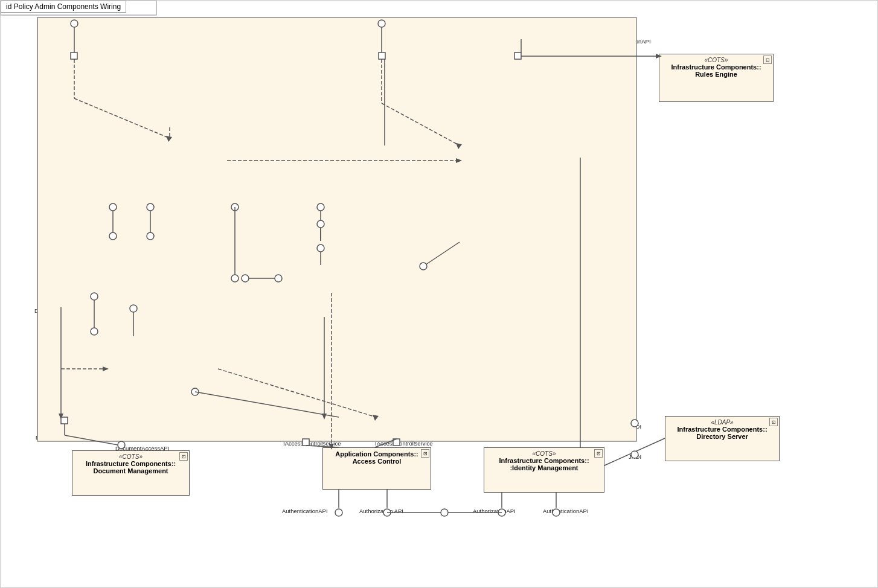 Image resolution: width=878 pixels, height=588 pixels. What do you see at coordinates (114, 265) in the screenshot?
I see `policyserver-box: ⊡ «web service» Application Components::…` at bounding box center [114, 265].